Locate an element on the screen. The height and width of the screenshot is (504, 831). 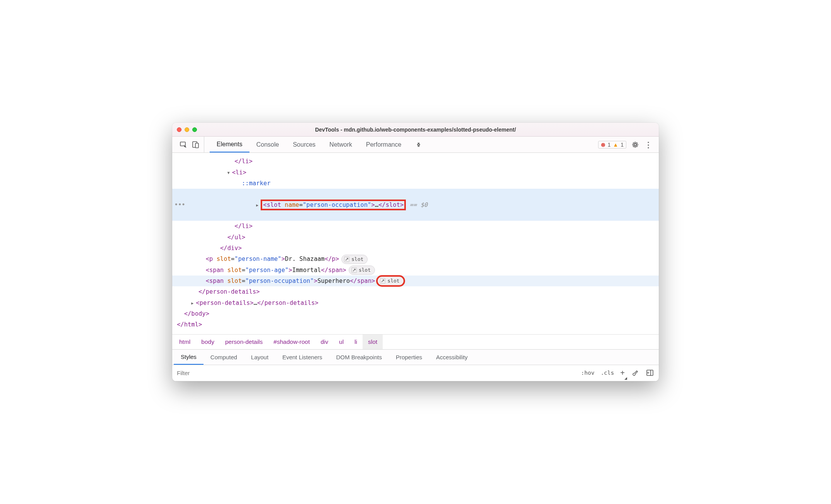
settings-gear-icon is located at coordinates (635, 145).